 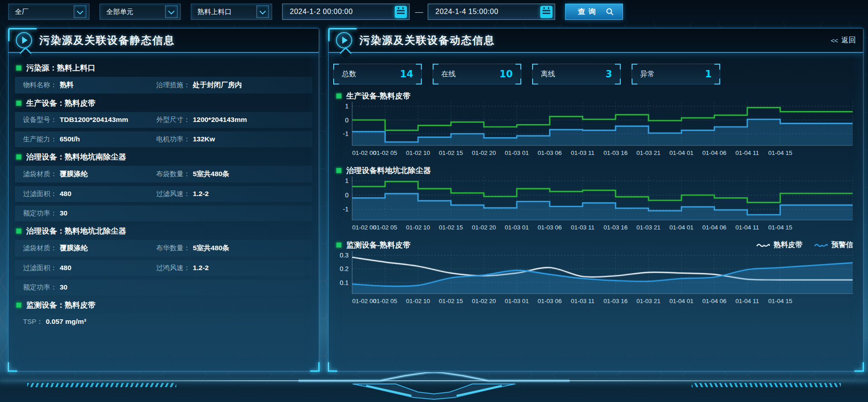 What do you see at coordinates (66, 322) in the screenshot?
I see `field-value: 0.057 mg/m³` at bounding box center [66, 322].